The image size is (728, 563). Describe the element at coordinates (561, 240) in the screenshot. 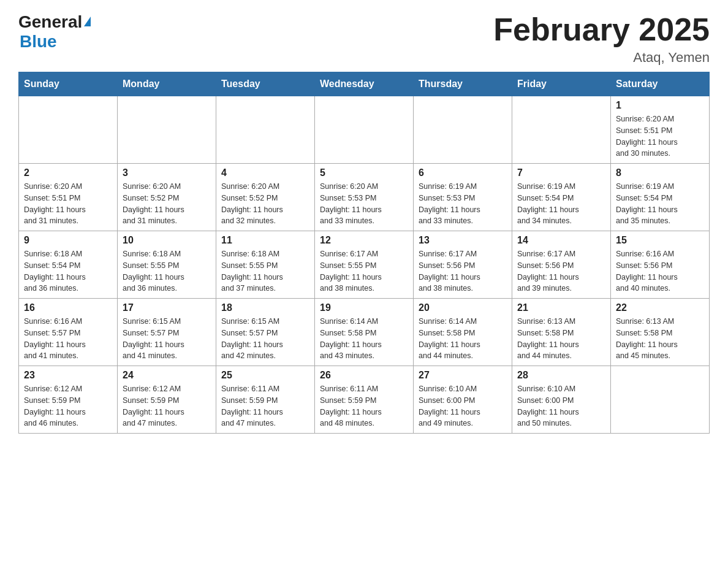

I see `day-number: 14` at that location.